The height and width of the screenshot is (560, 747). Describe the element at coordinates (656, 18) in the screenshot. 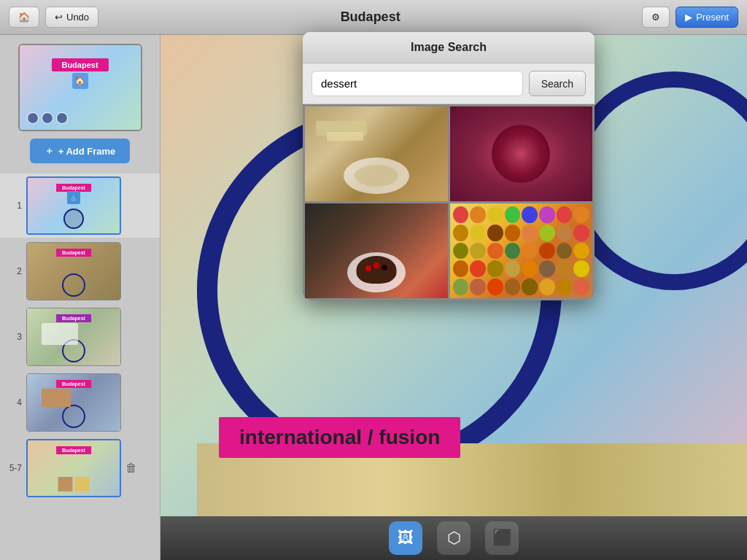

I see `settings-button: ⚙` at that location.